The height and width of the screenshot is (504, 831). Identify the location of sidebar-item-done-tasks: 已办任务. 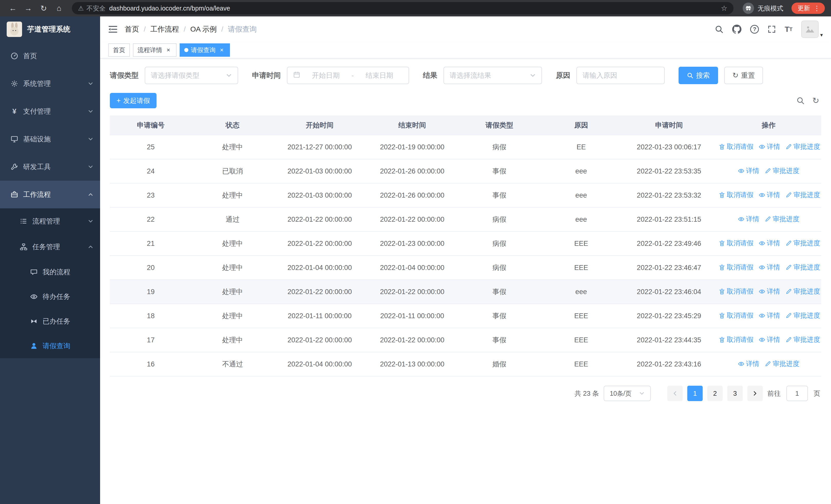
(50, 321).